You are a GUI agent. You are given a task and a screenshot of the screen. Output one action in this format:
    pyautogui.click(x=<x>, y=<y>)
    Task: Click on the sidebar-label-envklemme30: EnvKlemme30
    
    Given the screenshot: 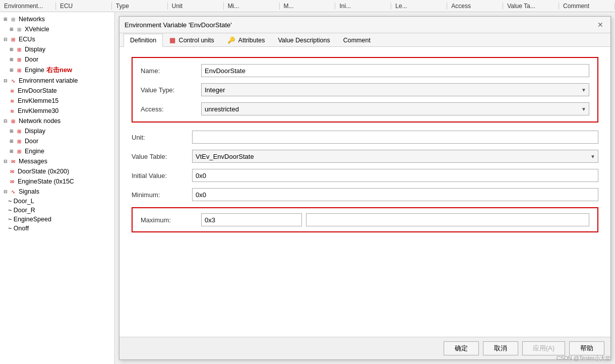 What is the action you would take?
    pyautogui.click(x=38, y=111)
    